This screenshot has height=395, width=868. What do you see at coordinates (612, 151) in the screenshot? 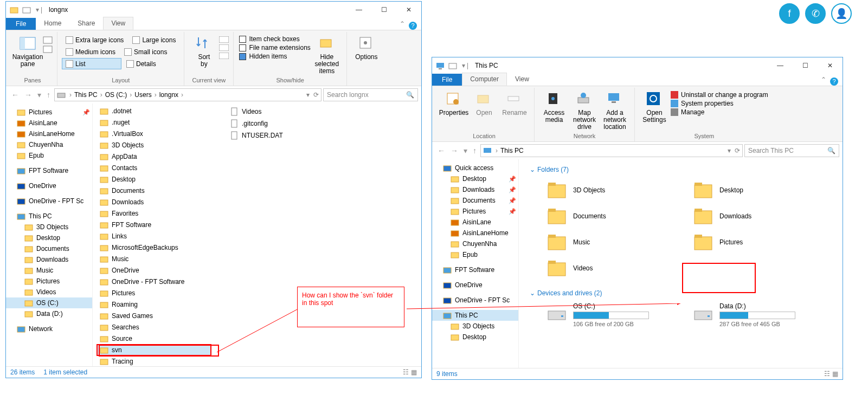
I see `address-bar: ›This PC ▾ ⟳` at bounding box center [612, 151].